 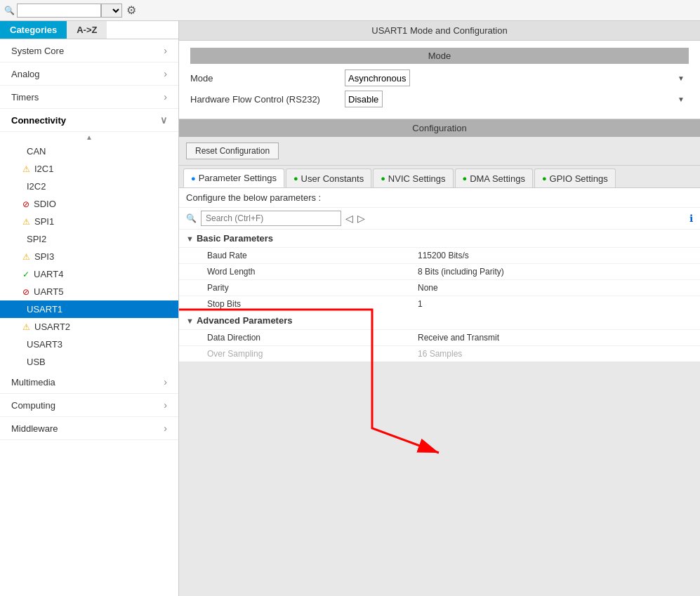 I want to click on sidebar-item-timers: Timers ›, so click(x=89, y=97).